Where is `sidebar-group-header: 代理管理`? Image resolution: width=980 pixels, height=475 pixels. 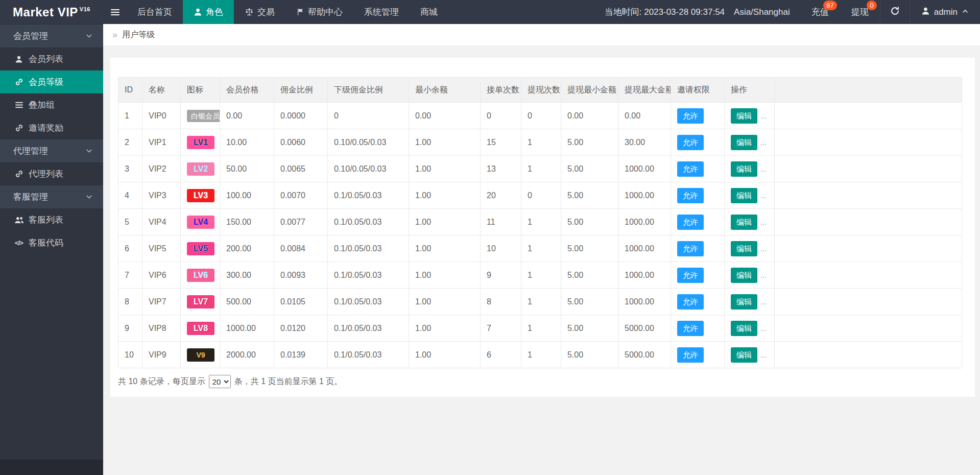
sidebar-group-header: 代理管理 is located at coordinates (52, 151).